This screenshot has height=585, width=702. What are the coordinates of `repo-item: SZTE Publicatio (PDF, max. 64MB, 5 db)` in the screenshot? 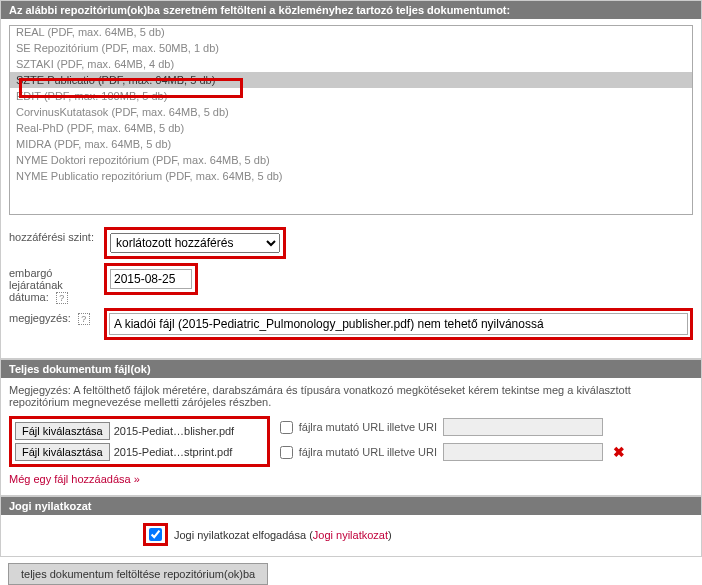 It's located at (351, 80).